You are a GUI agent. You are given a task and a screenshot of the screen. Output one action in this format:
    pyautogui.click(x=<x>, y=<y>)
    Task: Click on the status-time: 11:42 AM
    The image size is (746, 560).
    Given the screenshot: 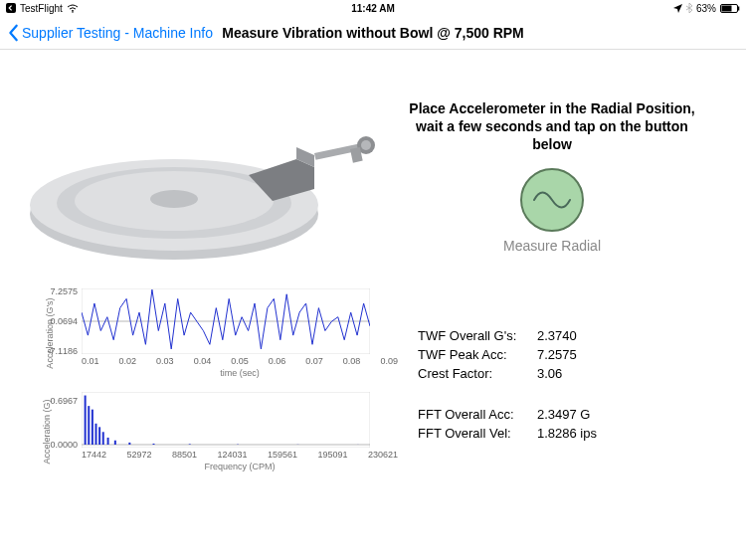 What is the action you would take?
    pyautogui.click(x=373, y=8)
    